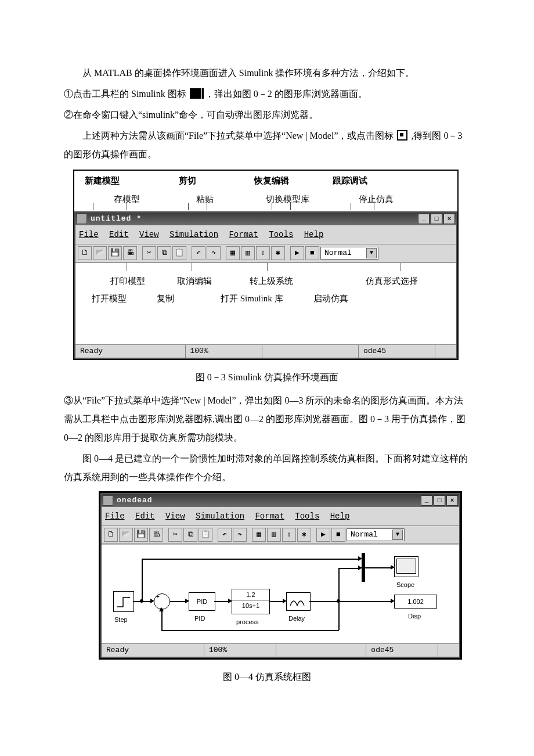  I want to click on transfer-fcn-block: 1.2 10s+1, so click(251, 602).